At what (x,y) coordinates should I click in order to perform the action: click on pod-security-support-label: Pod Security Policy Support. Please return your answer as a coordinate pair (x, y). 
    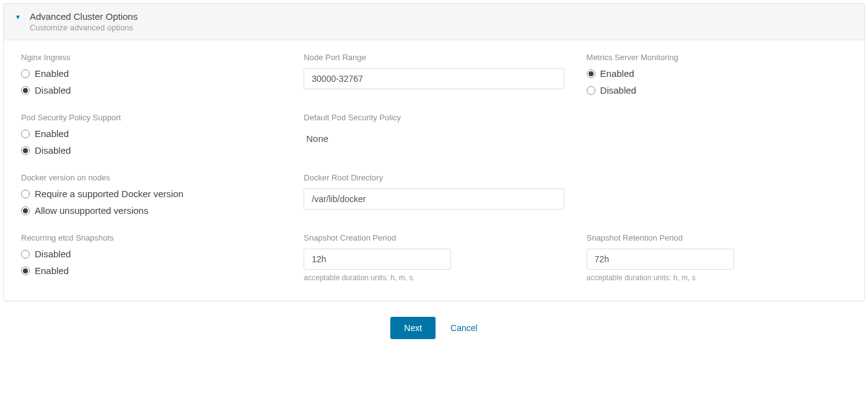
    Looking at the image, I should click on (151, 118).